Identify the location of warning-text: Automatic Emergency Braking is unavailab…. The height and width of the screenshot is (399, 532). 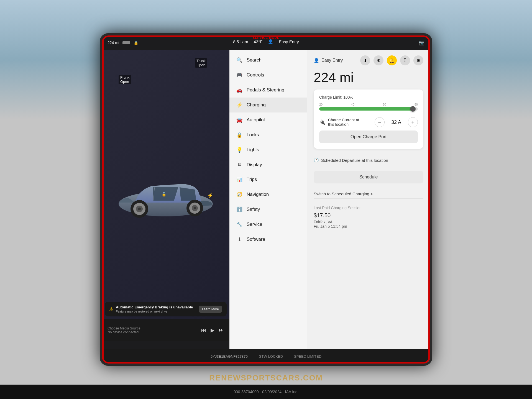
(157, 309).